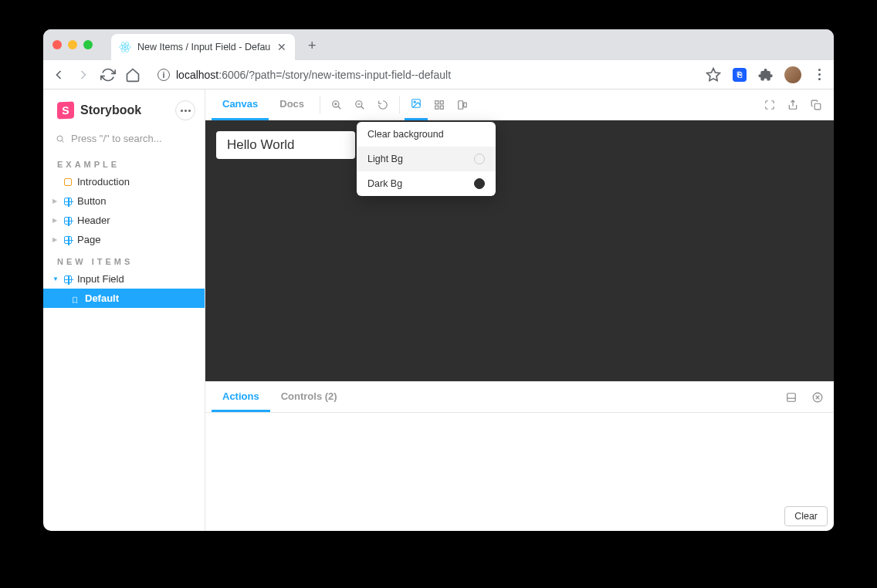 The width and height of the screenshot is (877, 588). I want to click on open-isolated-icon, so click(793, 105).